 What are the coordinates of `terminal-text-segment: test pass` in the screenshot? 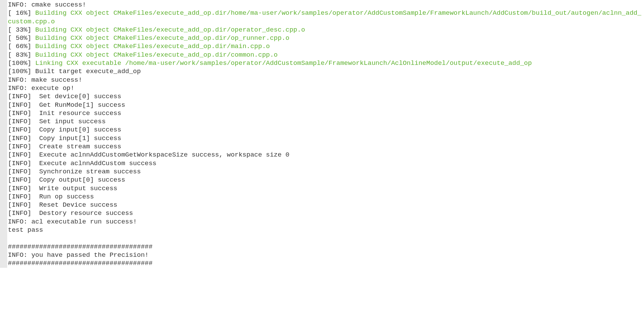 It's located at (25, 230).